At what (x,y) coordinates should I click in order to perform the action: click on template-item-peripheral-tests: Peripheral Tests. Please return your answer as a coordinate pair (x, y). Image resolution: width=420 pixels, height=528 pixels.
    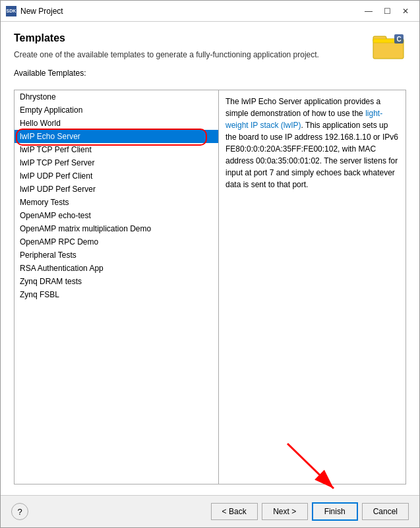
    Looking at the image, I should click on (116, 255).